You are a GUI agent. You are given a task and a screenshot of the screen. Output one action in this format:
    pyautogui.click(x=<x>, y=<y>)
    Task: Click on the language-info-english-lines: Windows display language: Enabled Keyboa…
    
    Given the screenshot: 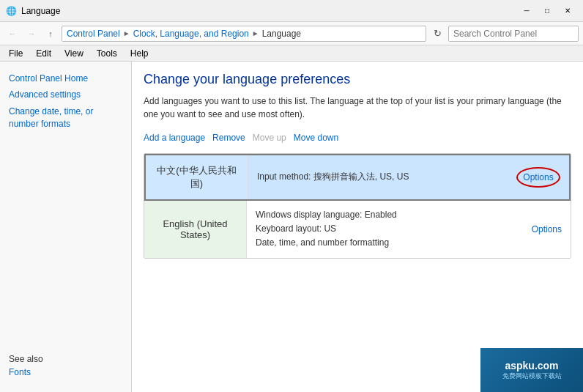 What is the action you would take?
    pyautogui.click(x=327, y=229)
    